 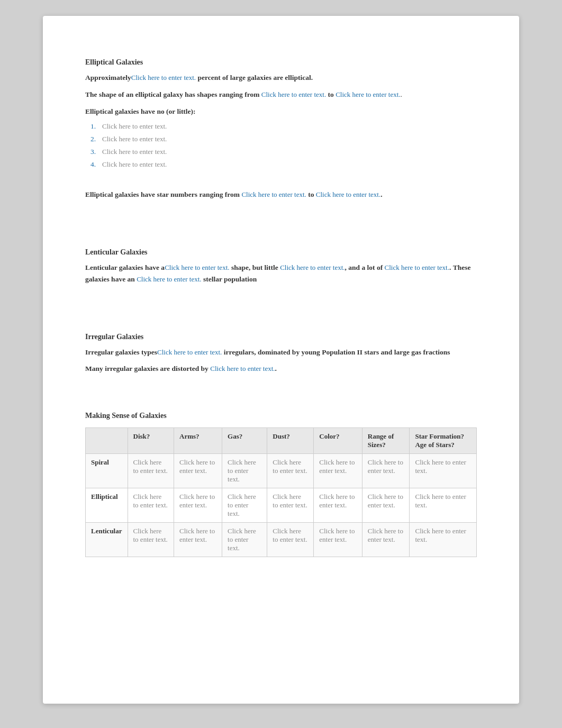 I want to click on elliptical-para1-prefix: Approximately, so click(x=108, y=77).